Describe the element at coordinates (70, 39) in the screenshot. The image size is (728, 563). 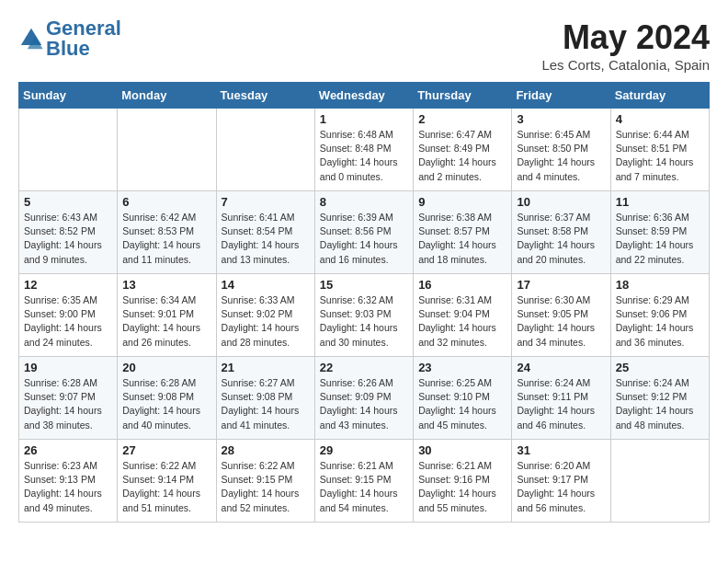
I see `logo: General Blue` at that location.